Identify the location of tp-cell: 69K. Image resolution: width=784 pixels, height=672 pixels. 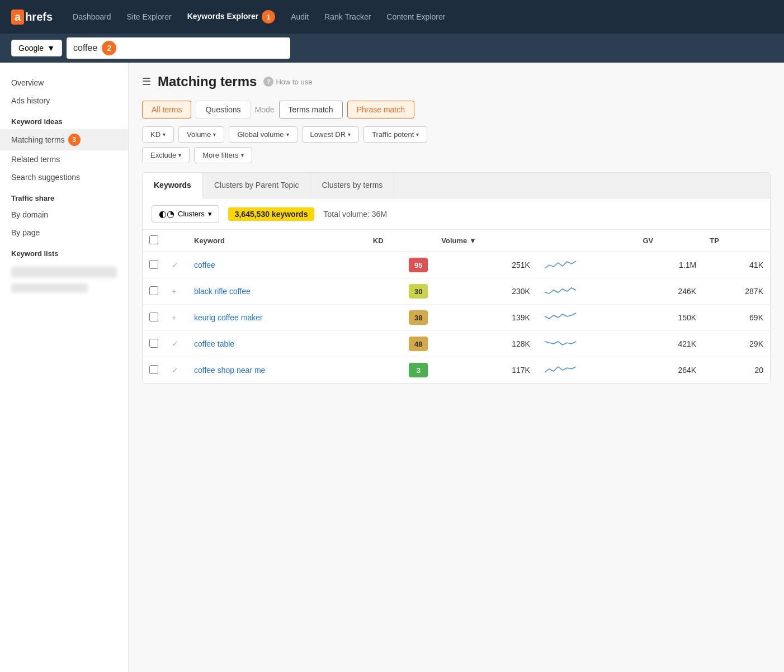
(736, 318).